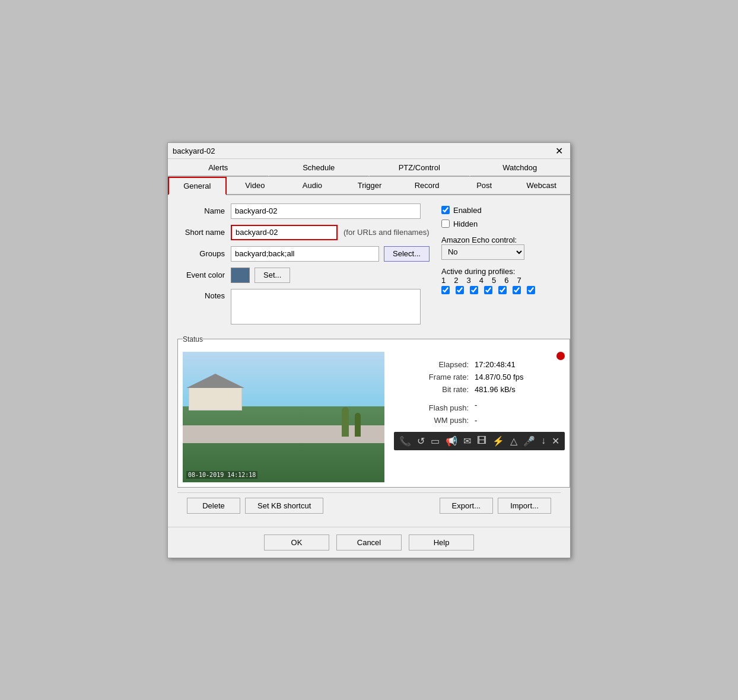  I want to click on window-title: backyard-02, so click(194, 151).